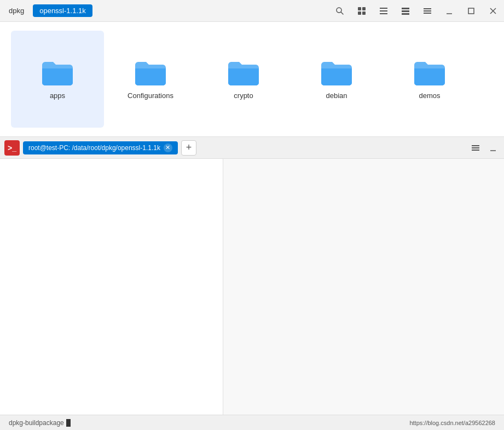 Image resolution: width=504 pixels, height=430 pixels. What do you see at coordinates (405, 11) in the screenshot?
I see `list-large-icon` at bounding box center [405, 11].